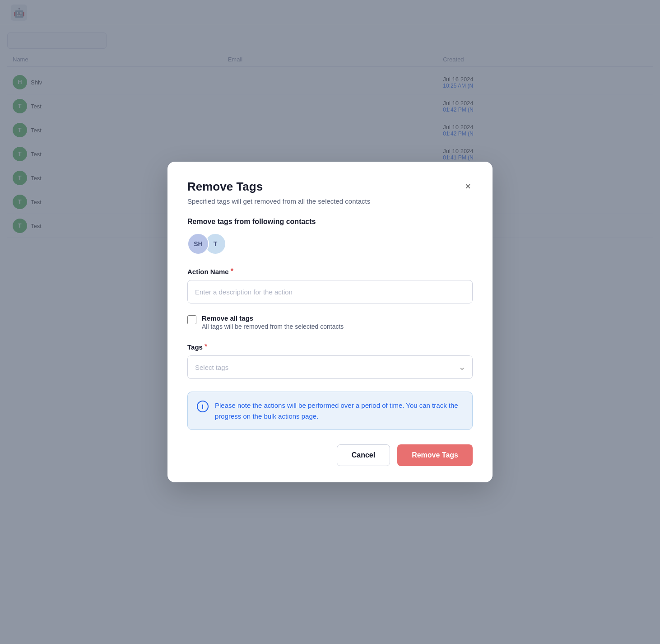  Describe the element at coordinates (330, 455) in the screenshot. I see `modal-footer: Cancel Remove Tags` at that location.